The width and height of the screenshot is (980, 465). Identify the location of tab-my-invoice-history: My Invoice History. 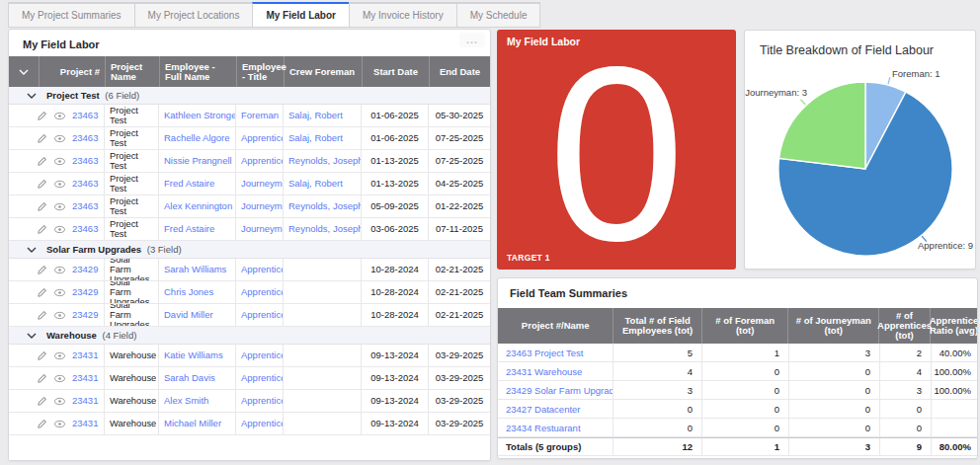
(403, 15).